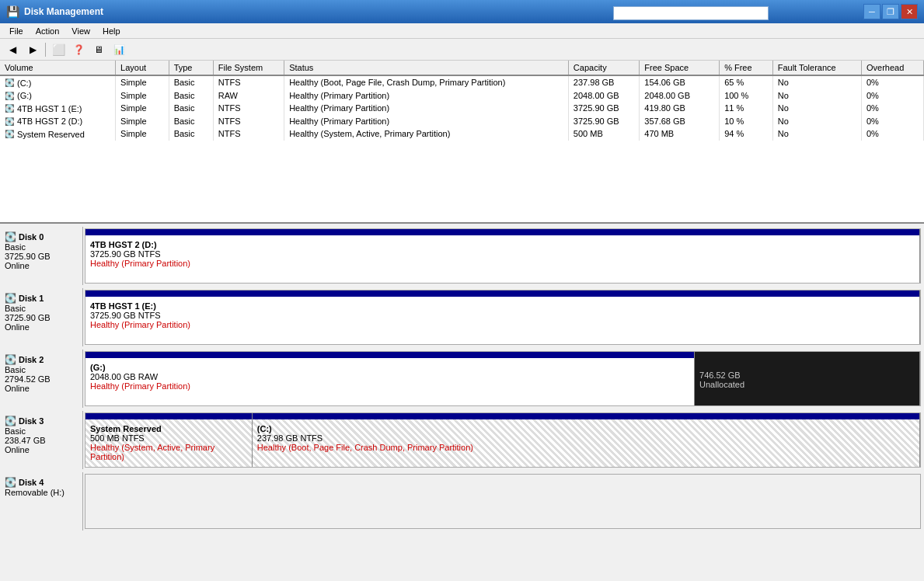 Image resolution: width=924 pixels, height=581 pixels. What do you see at coordinates (503, 317) in the screenshot?
I see `disk-partitions: 4TB HGST 1 (E:) 3725.90 GB NTFS Healthy …` at bounding box center [503, 317].